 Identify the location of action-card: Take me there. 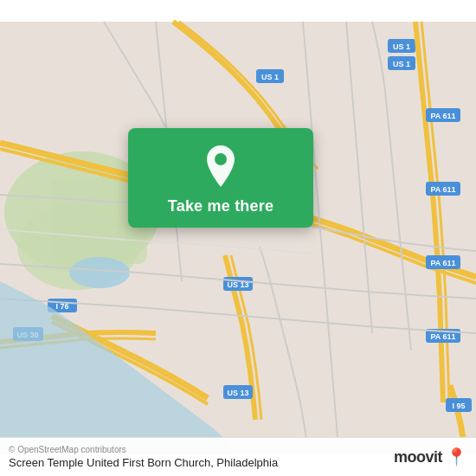
(221, 178).